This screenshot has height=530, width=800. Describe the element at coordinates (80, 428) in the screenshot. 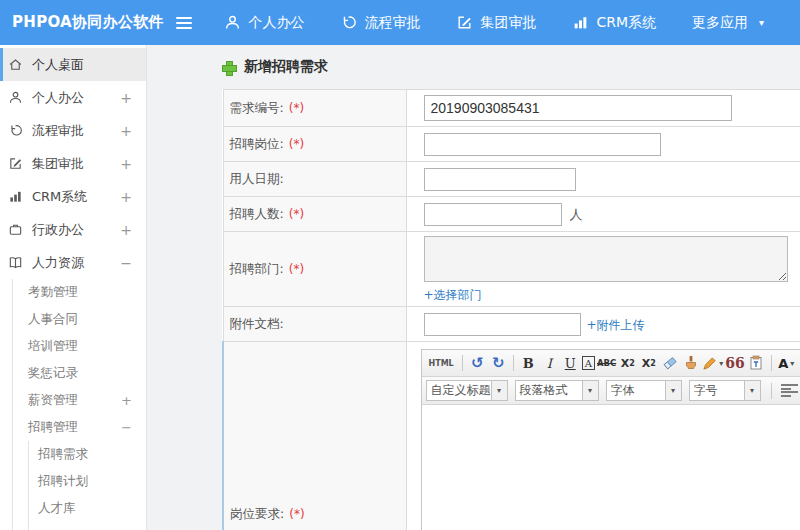

I see `sidebar-item-recruitment: 招聘管理 −` at that location.